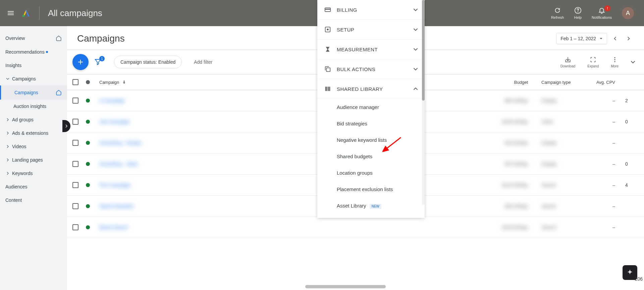  What do you see at coordinates (345, 287) in the screenshot?
I see `horizontal-scrollbar` at bounding box center [345, 287].